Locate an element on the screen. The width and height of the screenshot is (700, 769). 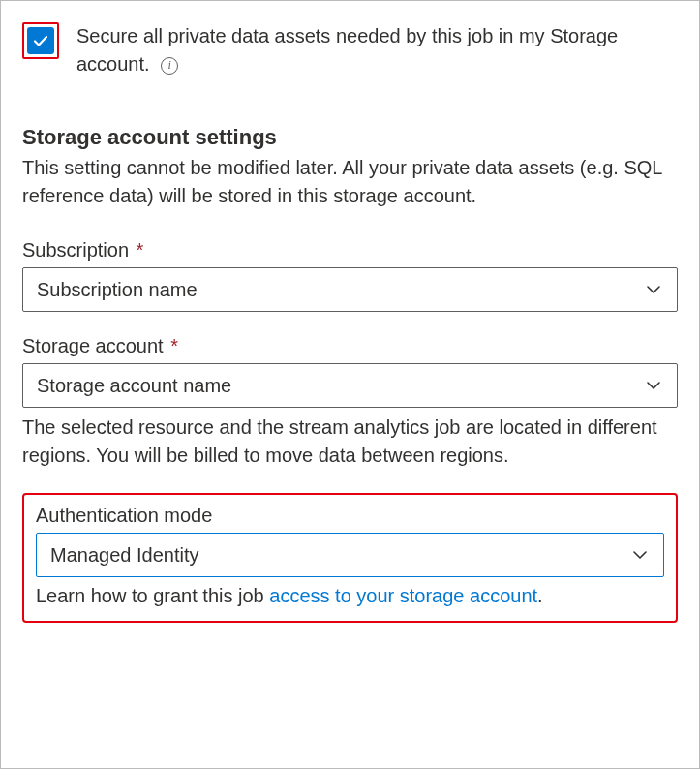
learn-prefix: Learn how to grant this job is located at coordinates (153, 596).